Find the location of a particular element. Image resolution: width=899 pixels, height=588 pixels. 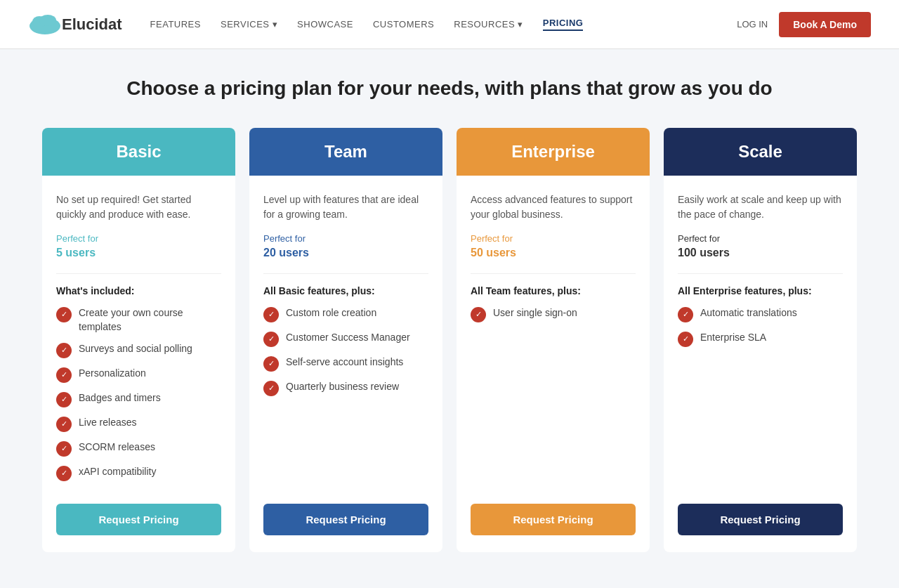

feature-list-enterprise: ✓ User single sign-on is located at coordinates (553, 398).